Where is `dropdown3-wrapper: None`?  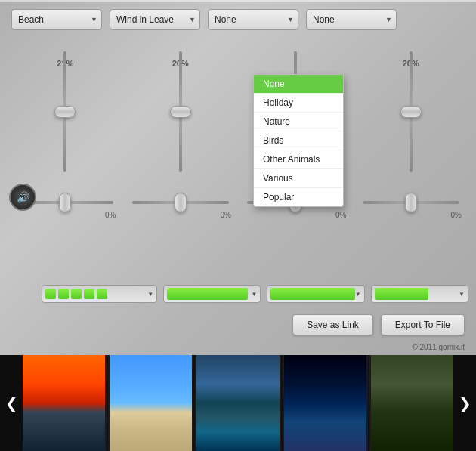 dropdown3-wrapper: None is located at coordinates (253, 20).